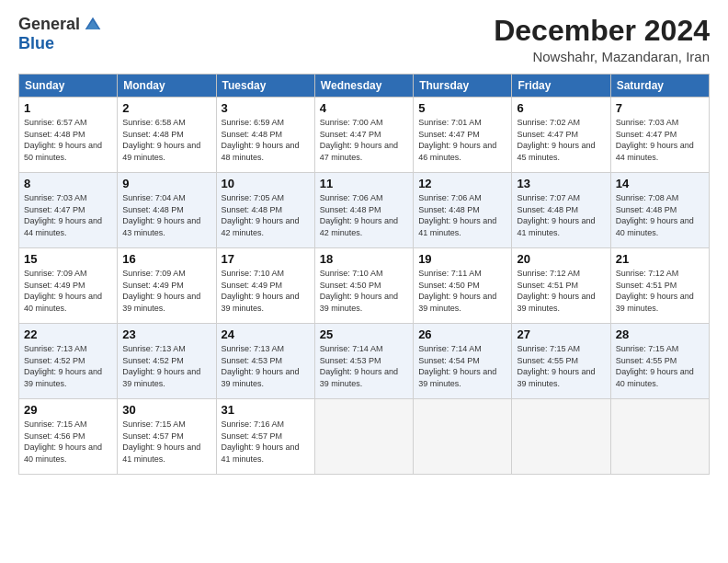  Describe the element at coordinates (364, 437) in the screenshot. I see `calendar-week-5: 29Sunrise: 7:15 AMSunset: 4:56 PMDayligh…` at that location.